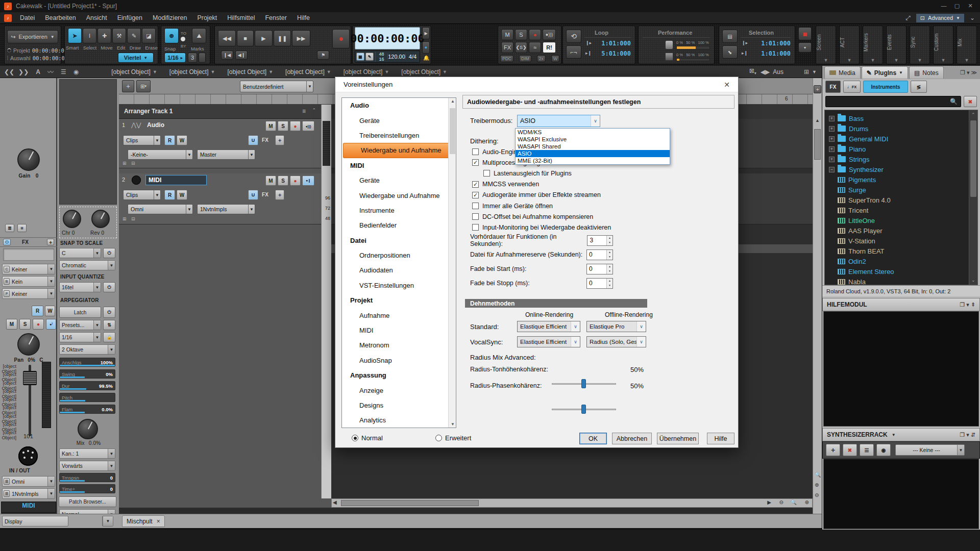 The height and width of the screenshot is (551, 980). What do you see at coordinates (169, 195) in the screenshot?
I see `read-automation-button: R` at bounding box center [169, 195].